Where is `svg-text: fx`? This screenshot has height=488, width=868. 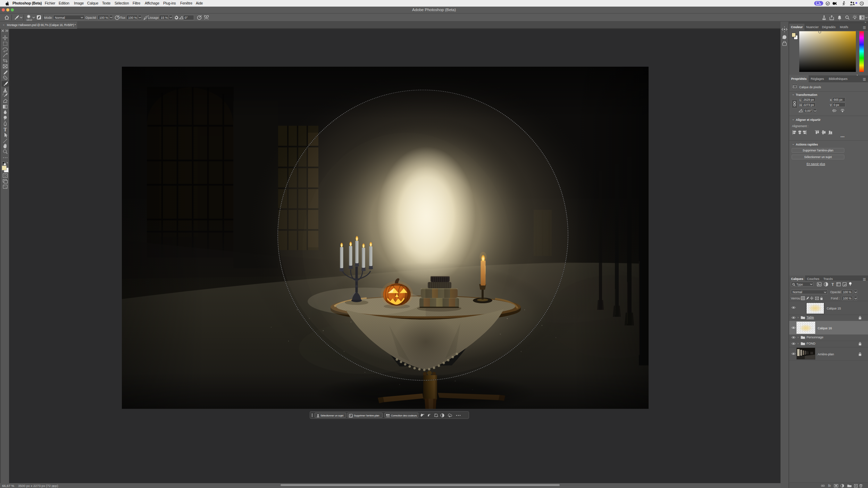 svg-text: fx is located at coordinates (830, 486).